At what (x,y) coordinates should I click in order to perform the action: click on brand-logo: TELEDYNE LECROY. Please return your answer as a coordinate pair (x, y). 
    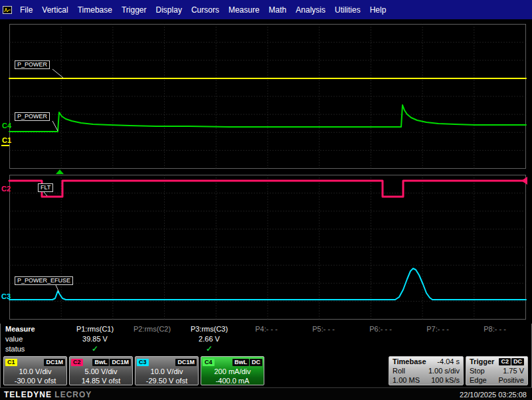
    Looking at the image, I should click on (48, 395).